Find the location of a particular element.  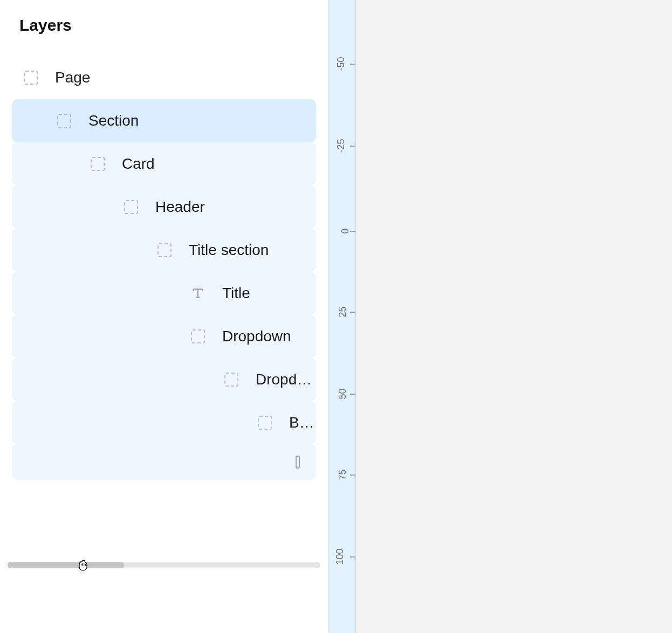

text-icon is located at coordinates (198, 293).